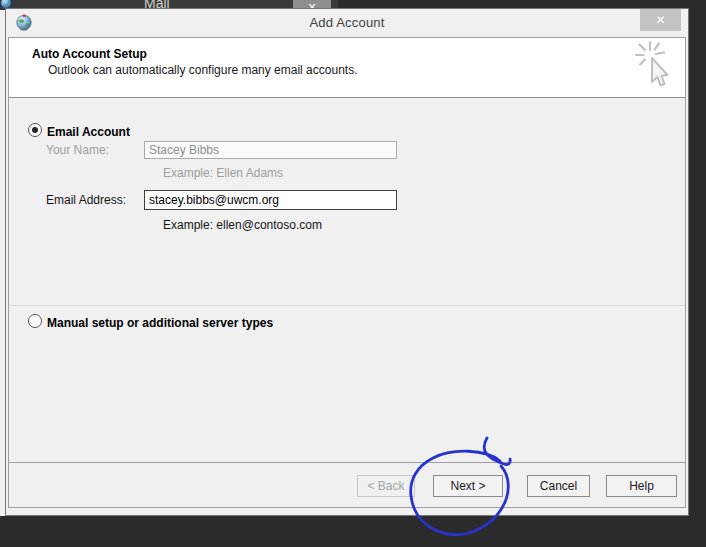  Describe the element at coordinates (78, 150) in the screenshot. I see `your-name-label: Your Name:` at that location.